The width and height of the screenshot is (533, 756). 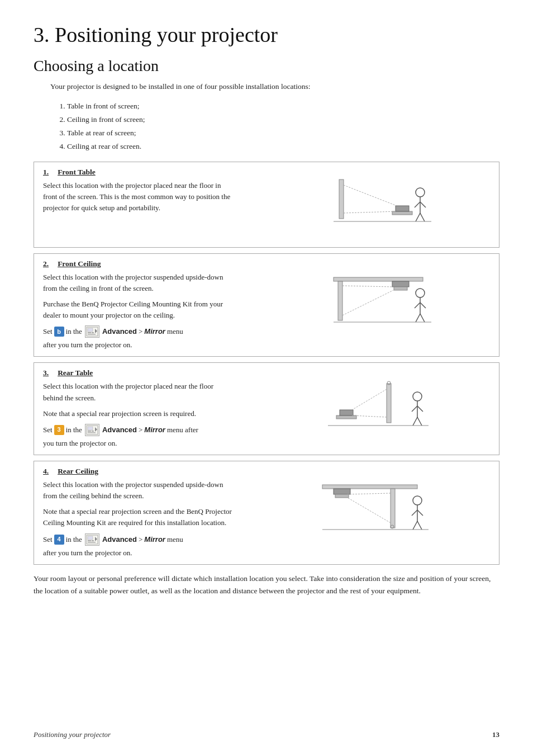 I want to click on location-box-4: 4. Rear Ceiling Select this location wit…, so click(x=266, y=513).